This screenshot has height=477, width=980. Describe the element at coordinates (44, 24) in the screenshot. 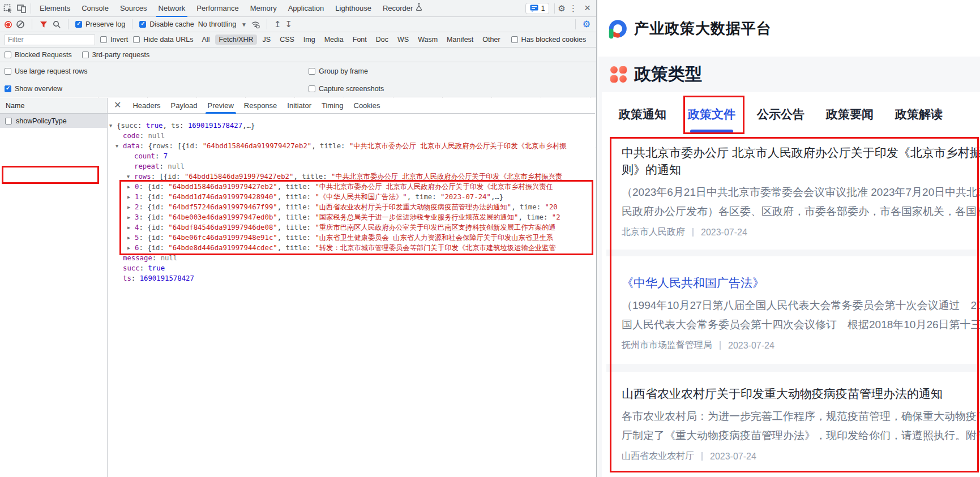

I see `filter-funnel-icon` at that location.